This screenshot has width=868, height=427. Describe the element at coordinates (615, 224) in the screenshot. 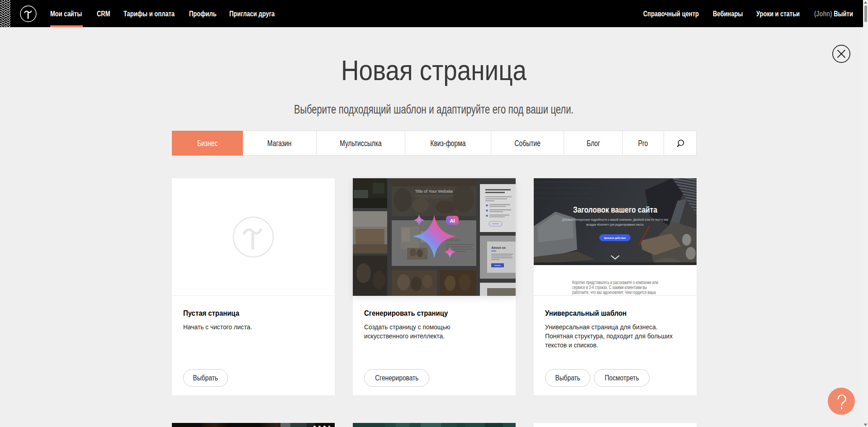

I see `svg-text:вкладка «Контент» для редактир: вкладка «Контент» для редактирования тек…` at that location.